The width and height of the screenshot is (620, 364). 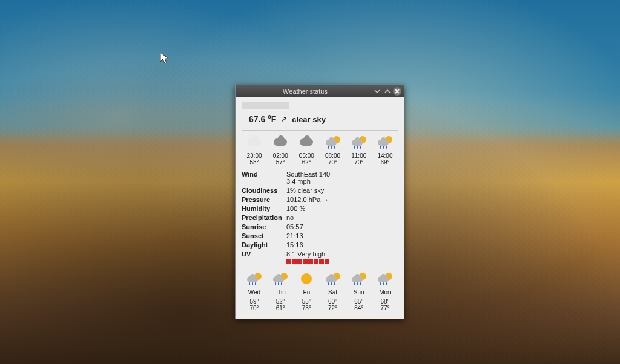 What do you see at coordinates (385, 156) in the screenshot?
I see `hourly-time: 14:00` at bounding box center [385, 156].